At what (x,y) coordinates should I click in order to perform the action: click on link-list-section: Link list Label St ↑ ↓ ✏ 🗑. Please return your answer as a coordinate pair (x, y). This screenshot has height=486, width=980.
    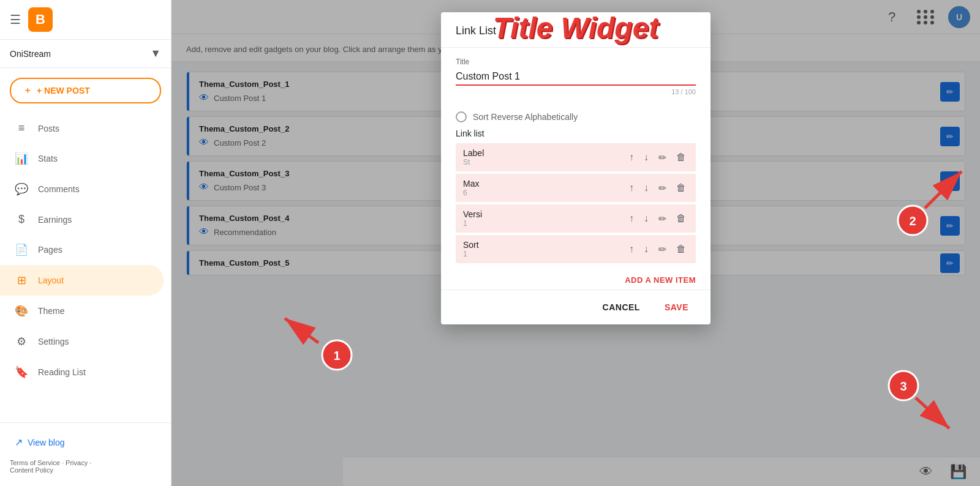
    Looking at the image, I should click on (576, 200).